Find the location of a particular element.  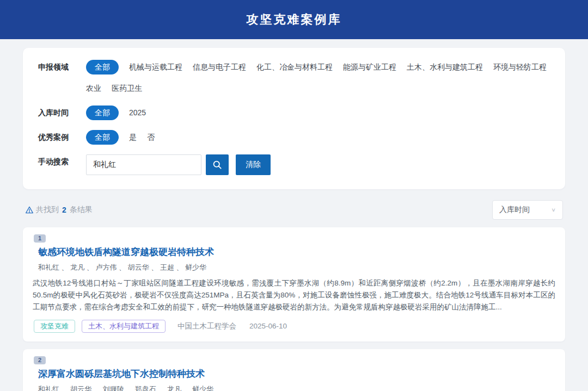

filter-options-time: 全部 2025 is located at coordinates (318, 113).